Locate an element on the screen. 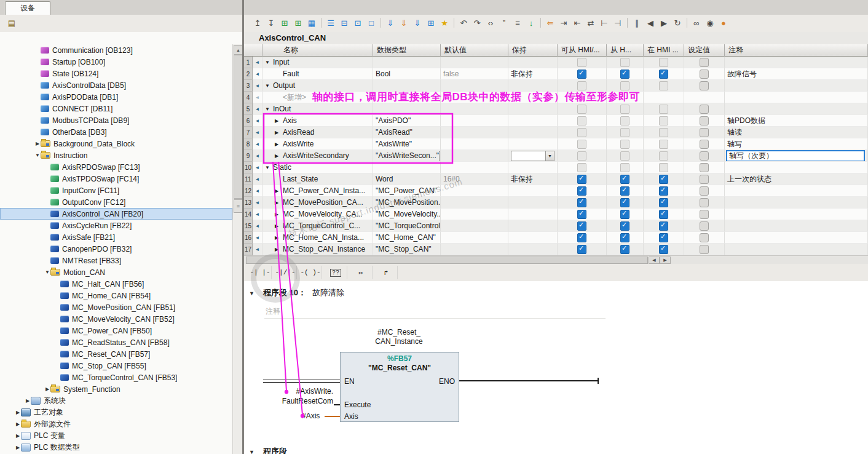 This screenshot has height=454, width=868. datatype-cell is located at coordinates (407, 167).